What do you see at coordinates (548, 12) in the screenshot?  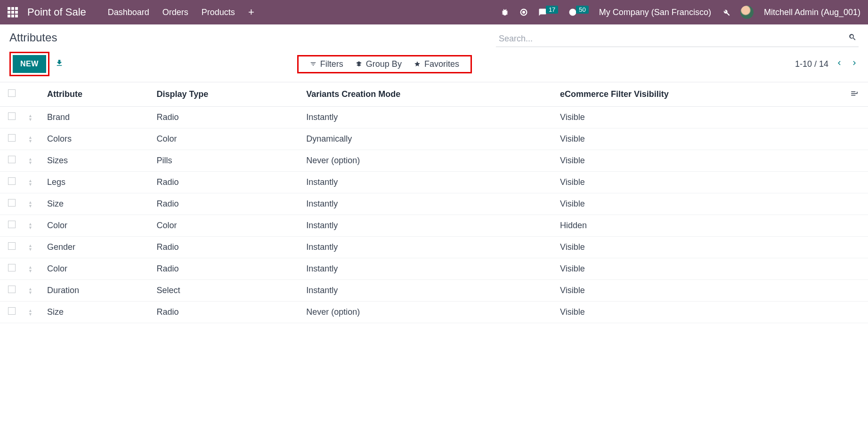 I see `messaging-icon: 17` at bounding box center [548, 12].